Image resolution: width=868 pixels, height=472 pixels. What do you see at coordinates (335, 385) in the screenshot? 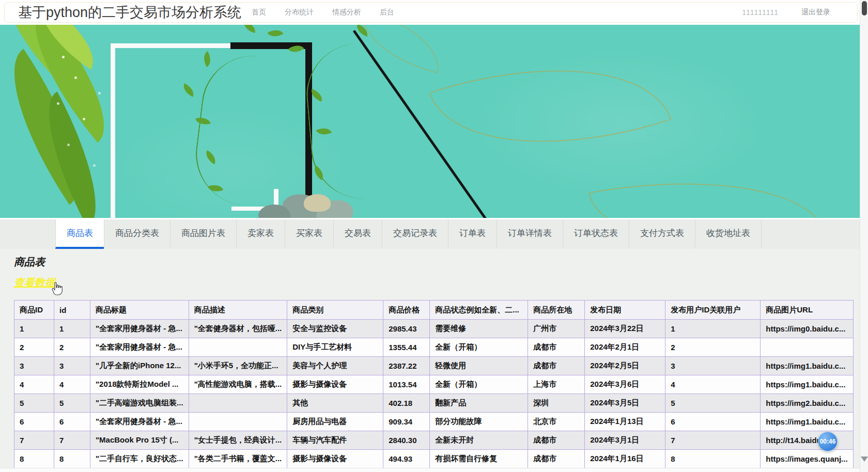
I see `table-cell: 摄影与摄像设备` at bounding box center [335, 385].